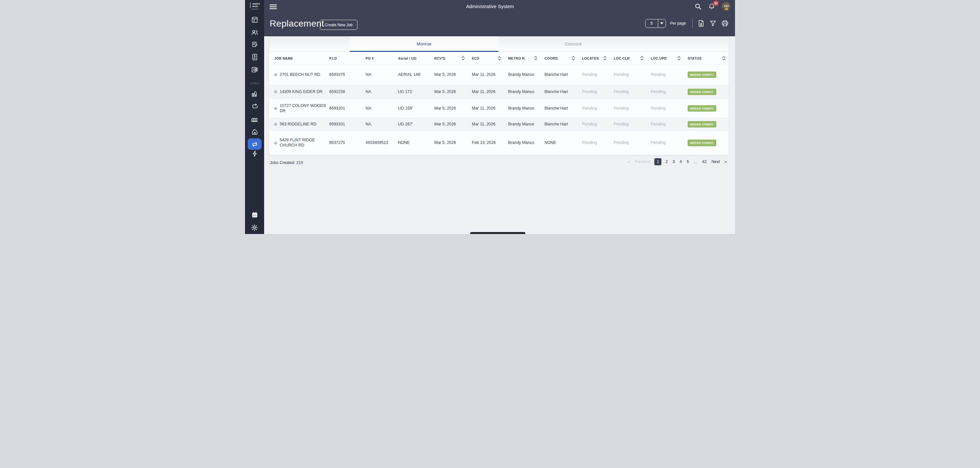 The height and width of the screenshot is (468, 980). What do you see at coordinates (490, 18) in the screenshot?
I see `header: Administrative System 12 Replacement Cre…` at bounding box center [490, 18].